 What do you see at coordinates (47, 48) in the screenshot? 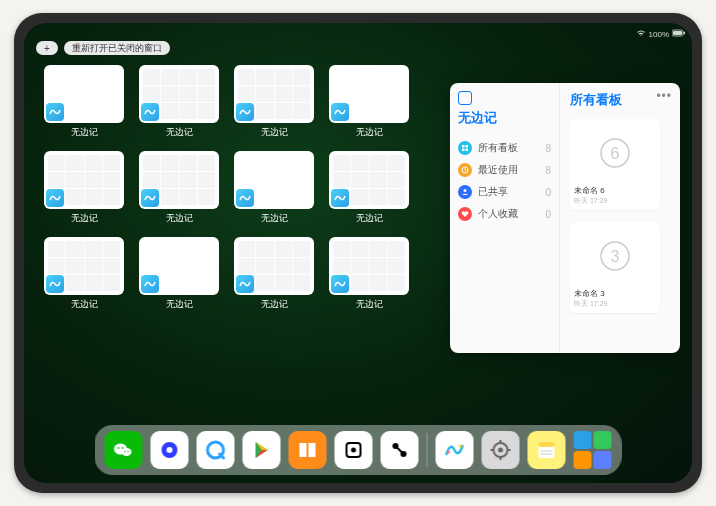
I see `plus-icon: +` at bounding box center [47, 48].